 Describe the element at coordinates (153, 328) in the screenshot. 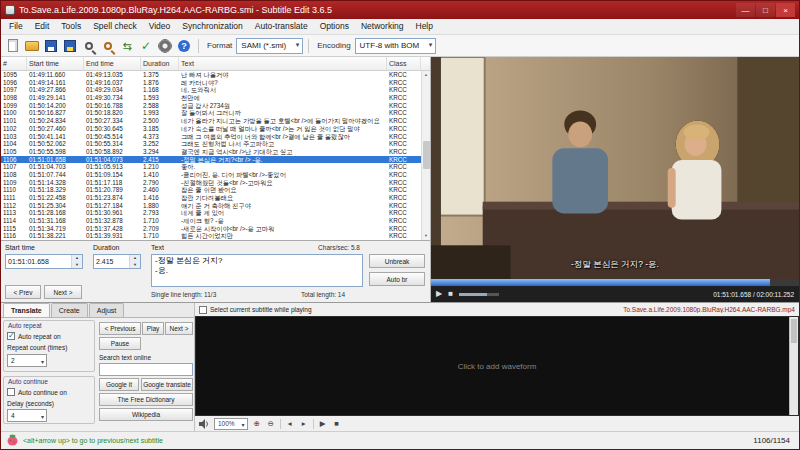

I see `play-button: Play` at that location.